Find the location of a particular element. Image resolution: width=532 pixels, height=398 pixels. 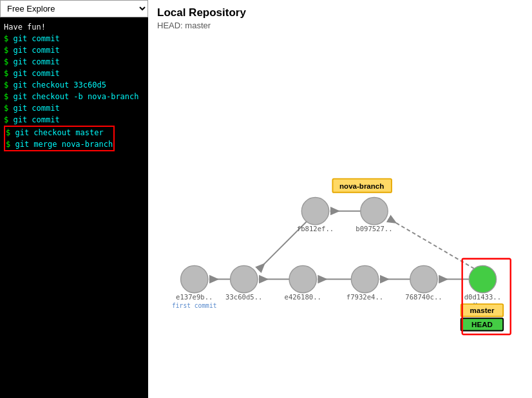

commit-b097527 is located at coordinates (374, 211).